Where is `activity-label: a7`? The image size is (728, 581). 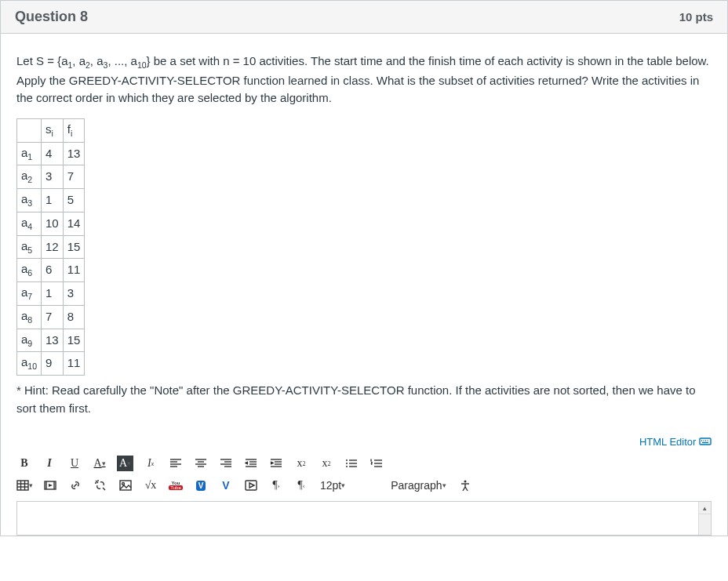
activity-label: a7 is located at coordinates (30, 294).